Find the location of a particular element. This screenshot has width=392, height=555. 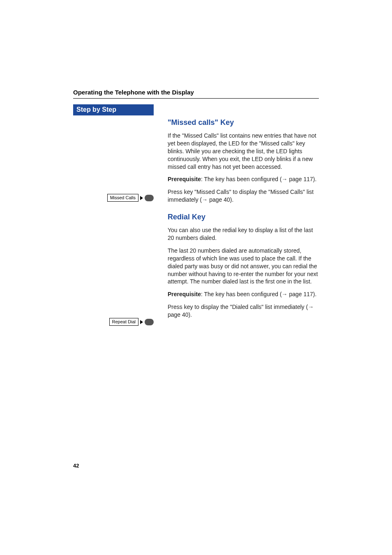

step-by-step-banner: Step by Step is located at coordinates (113, 110).